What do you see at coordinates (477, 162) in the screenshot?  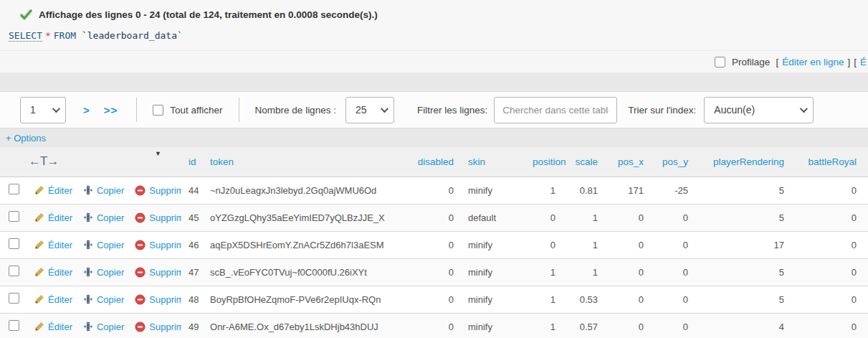 I see `column-header-skin: skin` at bounding box center [477, 162].